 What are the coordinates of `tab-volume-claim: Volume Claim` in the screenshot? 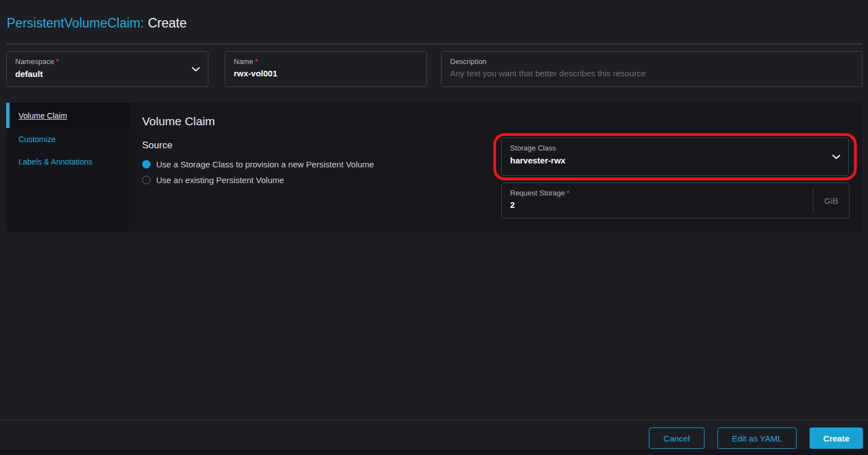 It's located at (67, 116).